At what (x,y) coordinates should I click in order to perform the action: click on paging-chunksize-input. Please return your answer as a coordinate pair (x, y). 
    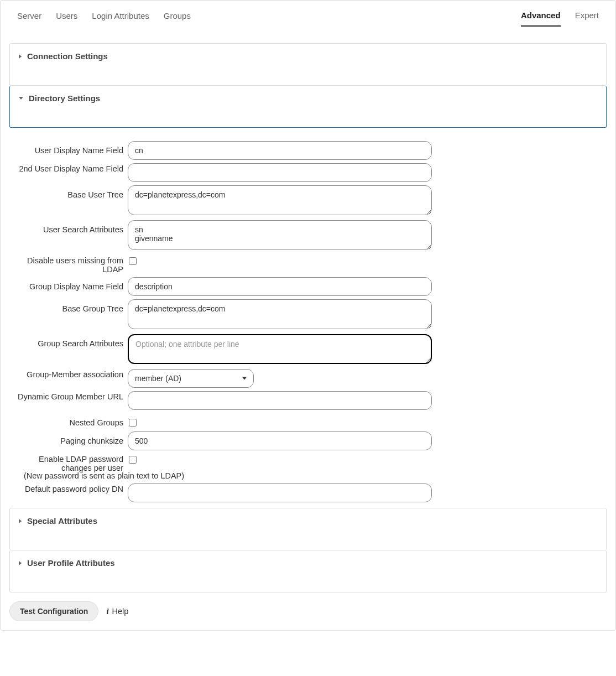
    Looking at the image, I should click on (280, 441).